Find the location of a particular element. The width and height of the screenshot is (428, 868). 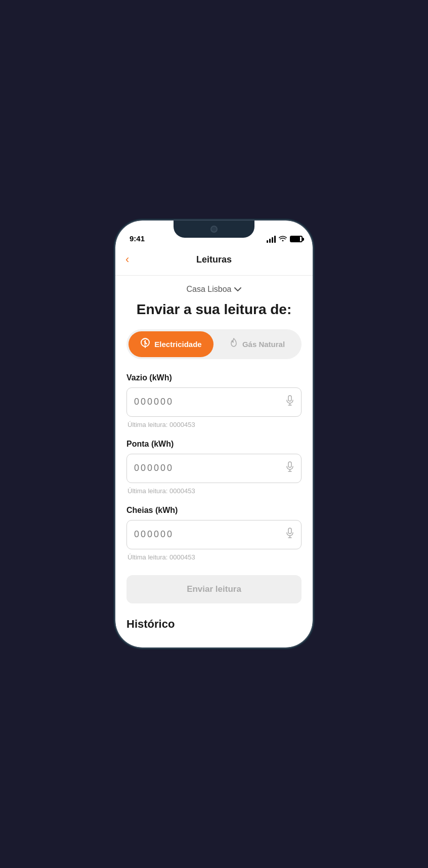

camera is located at coordinates (214, 229).